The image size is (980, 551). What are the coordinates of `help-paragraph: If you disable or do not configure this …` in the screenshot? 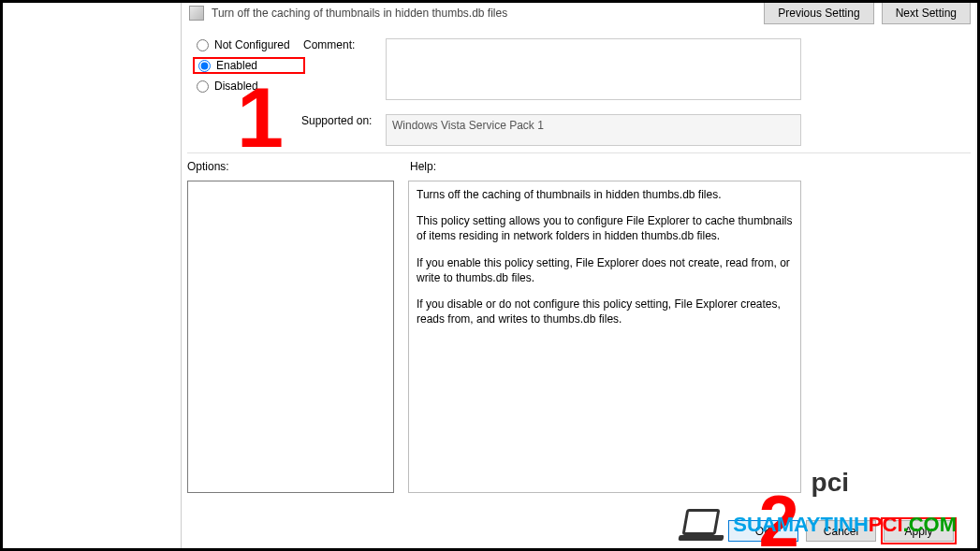 It's located at (605, 312).